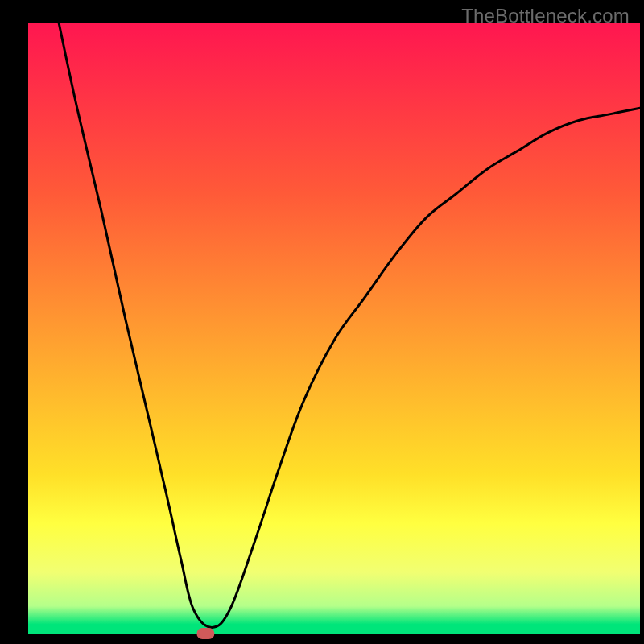 Image resolution: width=644 pixels, height=644 pixels. What do you see at coordinates (546, 16) in the screenshot?
I see `watermark-text: TheBottleneck.com` at bounding box center [546, 16].